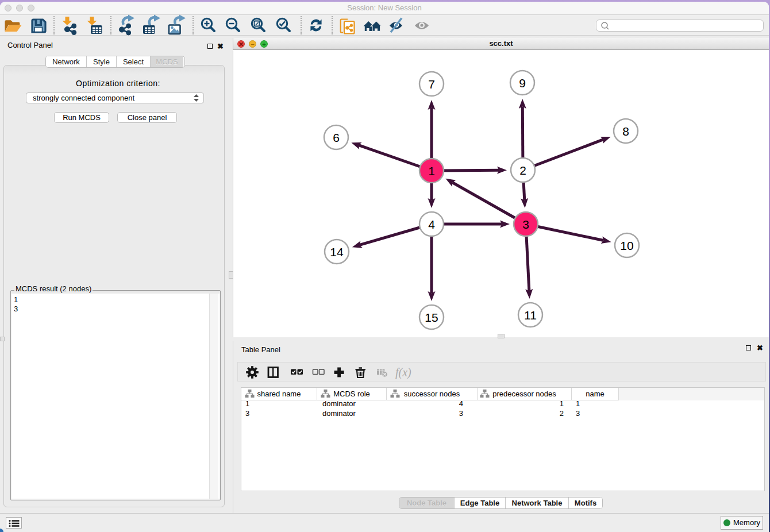  I want to click on svg-text: 2, so click(523, 170).